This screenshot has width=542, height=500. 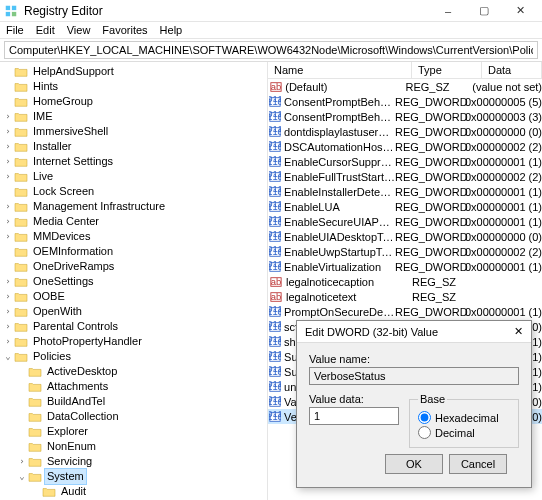 I want to click on radio-dec-input, so click(x=424, y=432).